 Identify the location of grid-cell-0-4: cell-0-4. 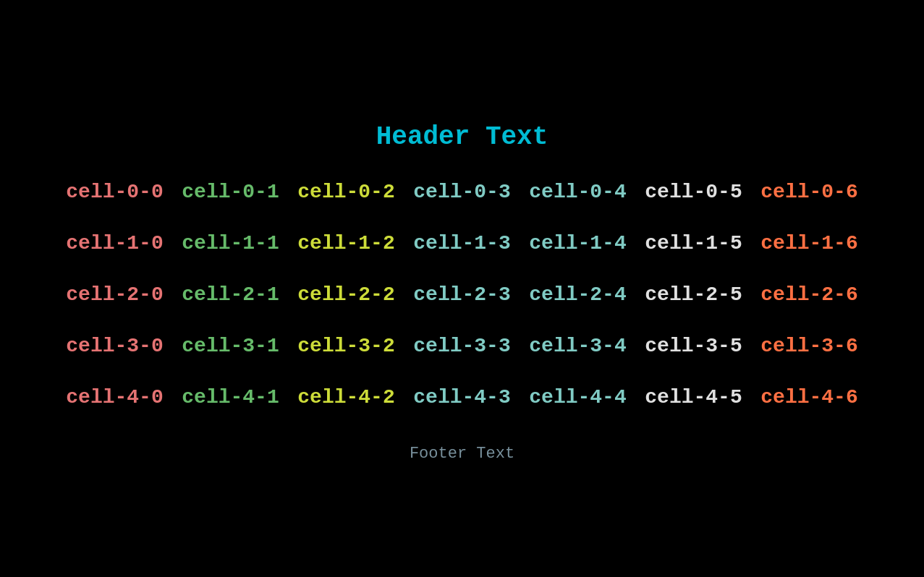
(577, 192).